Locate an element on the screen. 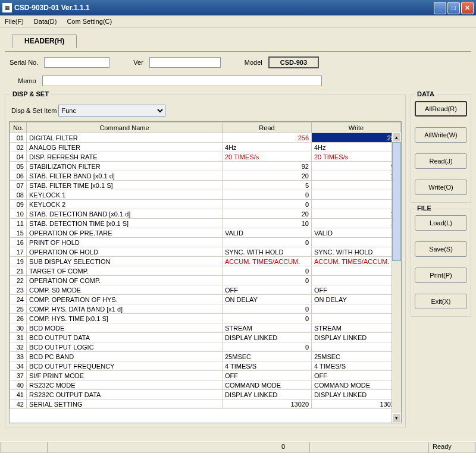 The width and height of the screenshot is (476, 453). cell-read: 25MSEC is located at coordinates (267, 357).